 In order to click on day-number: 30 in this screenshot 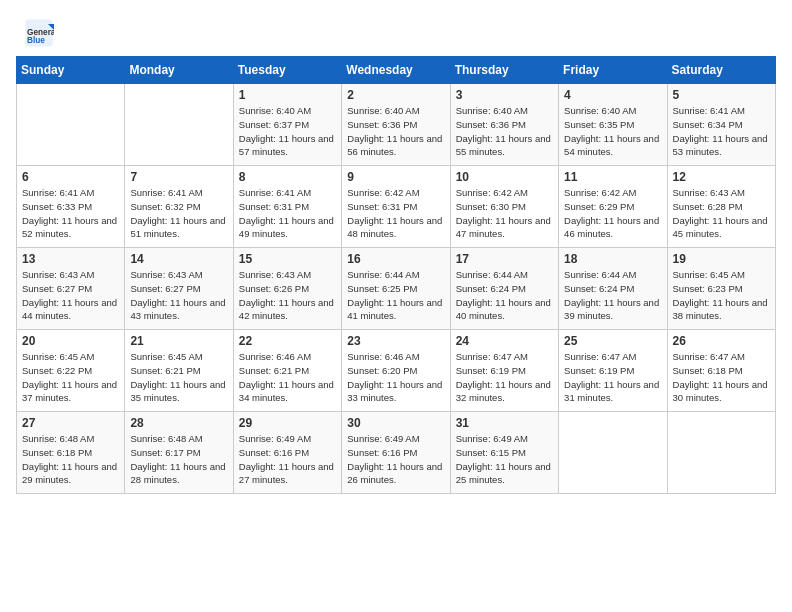, I will do `click(396, 423)`.